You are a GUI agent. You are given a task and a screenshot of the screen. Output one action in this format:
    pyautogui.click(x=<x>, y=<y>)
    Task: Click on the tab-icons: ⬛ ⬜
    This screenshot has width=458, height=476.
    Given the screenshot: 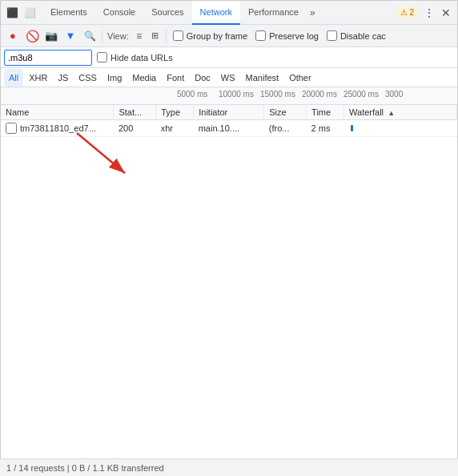 What is the action you would take?
    pyautogui.click(x=21, y=13)
    